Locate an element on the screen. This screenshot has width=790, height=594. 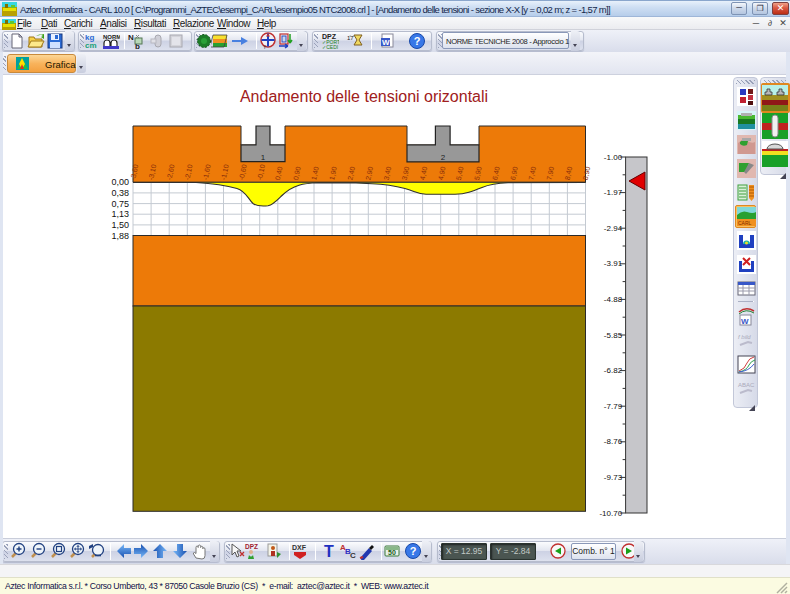
svg-text: 2 is located at coordinates (444, 158).